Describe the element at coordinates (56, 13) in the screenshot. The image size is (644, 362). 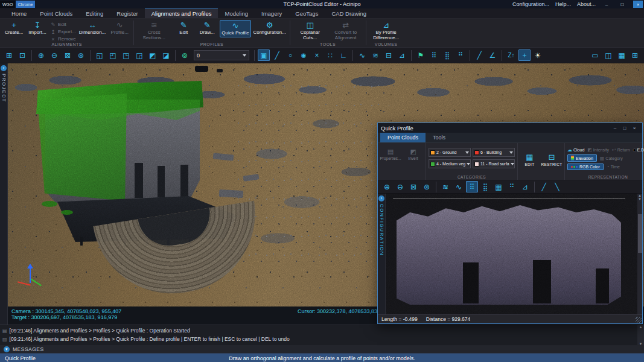
I see `tab-point-clouds: Point Clouds` at that location.